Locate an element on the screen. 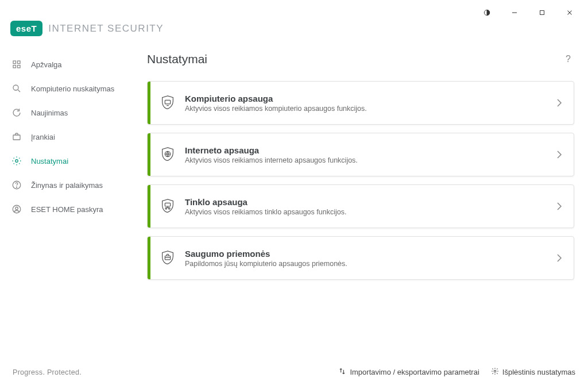 The image size is (588, 385). minimize-button is located at coordinates (514, 13).